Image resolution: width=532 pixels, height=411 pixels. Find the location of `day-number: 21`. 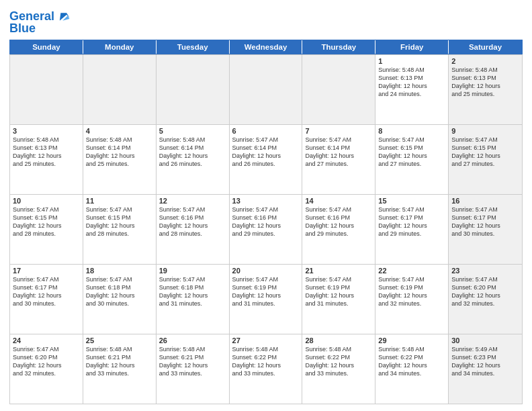

day-number: 21 is located at coordinates (339, 271).